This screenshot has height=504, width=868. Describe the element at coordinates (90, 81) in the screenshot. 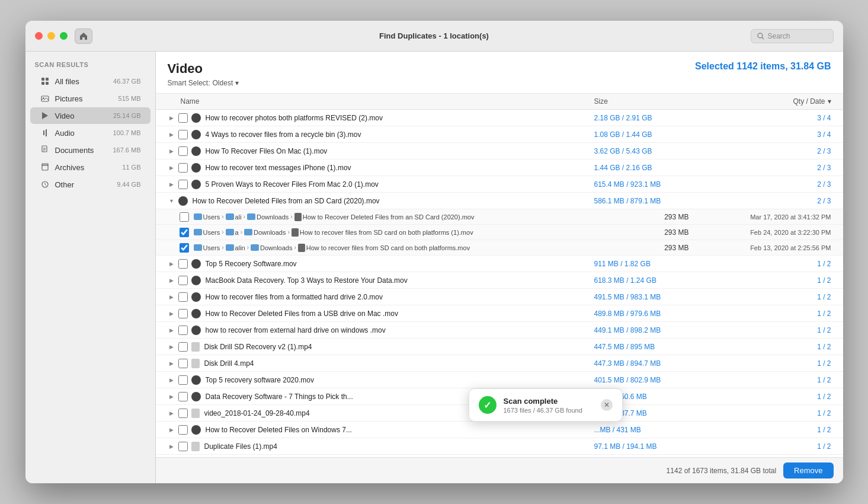

I see `sidebar-item-all-files: All files 46.37 GB` at that location.